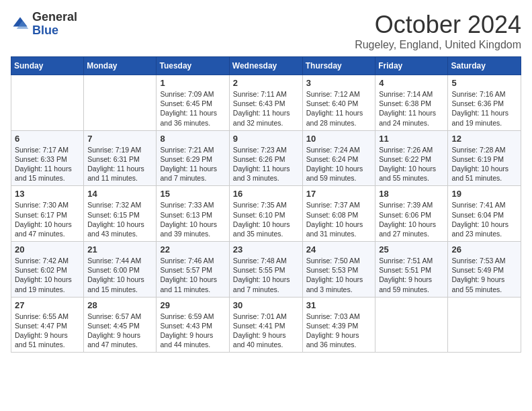 Image resolution: width=532 pixels, height=411 pixels. What do you see at coordinates (120, 305) in the screenshot?
I see `day-number: 28` at bounding box center [120, 305].